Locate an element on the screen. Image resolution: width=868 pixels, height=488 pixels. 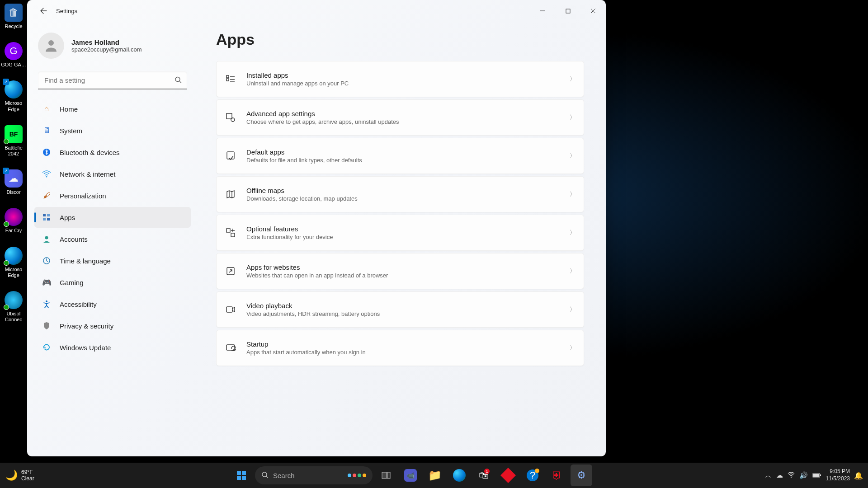
gamepad-icon: 🎮 is located at coordinates (47, 282).